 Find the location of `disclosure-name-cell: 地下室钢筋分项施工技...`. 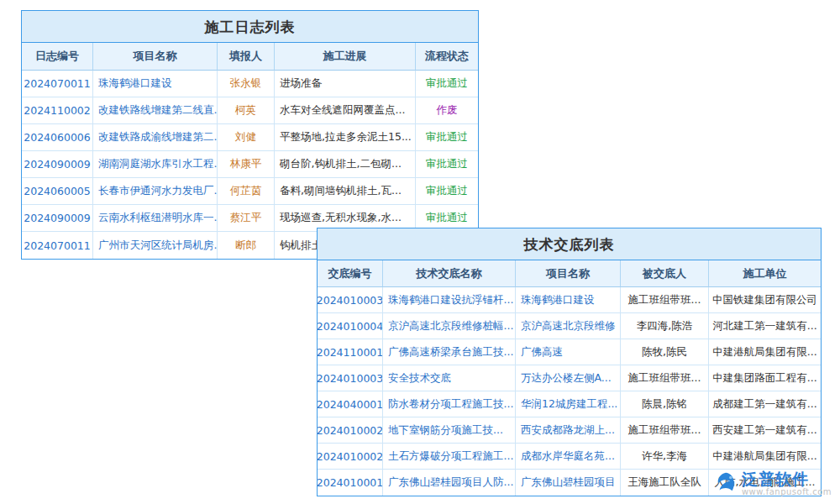

disclosure-name-cell: 地下室钢筋分项施工技... is located at coordinates (449, 430).